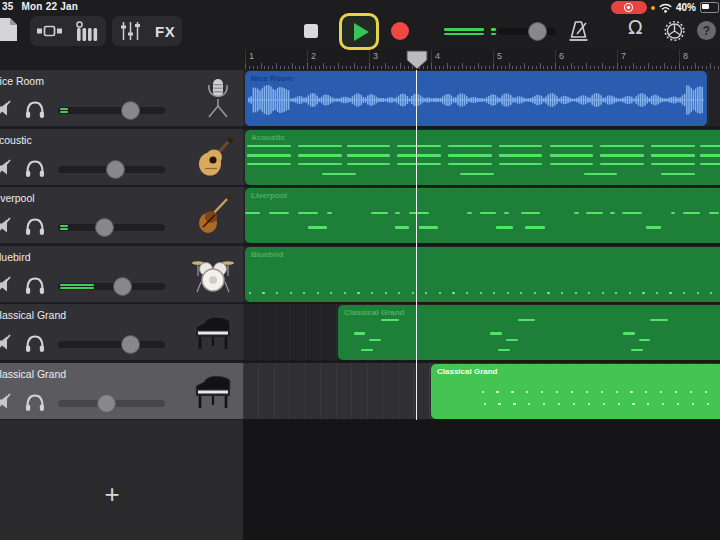 Image resolution: width=720 pixels, height=540 pixels. I want to click on play-button-highlighted, so click(359, 32).